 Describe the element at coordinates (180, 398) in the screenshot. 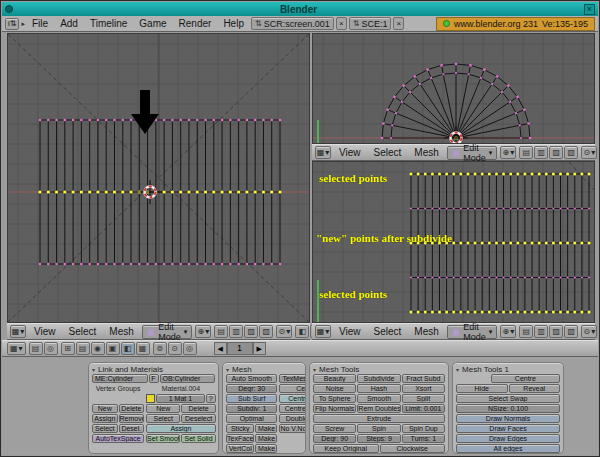

I see `material-index-field: 1 Mat 1` at that location.